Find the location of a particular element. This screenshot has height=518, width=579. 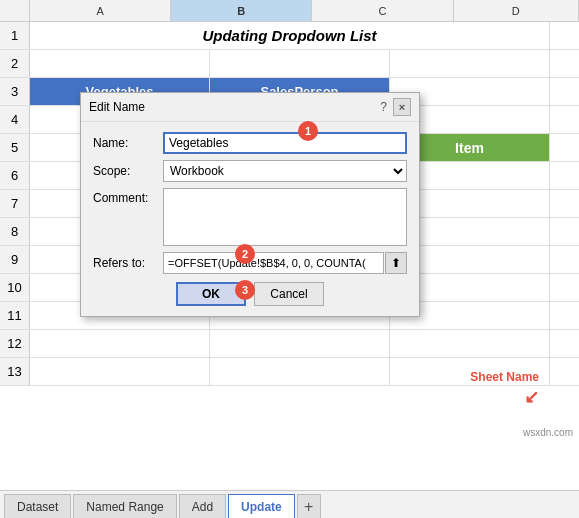

cell-12c is located at coordinates (300, 344).